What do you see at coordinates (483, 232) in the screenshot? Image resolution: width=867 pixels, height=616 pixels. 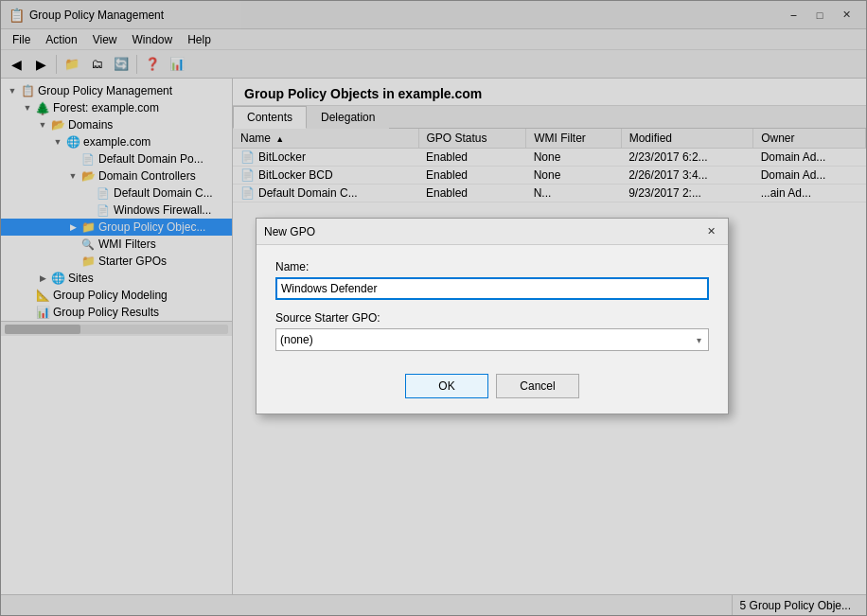 I see `dialog-title: New GPO` at bounding box center [483, 232].